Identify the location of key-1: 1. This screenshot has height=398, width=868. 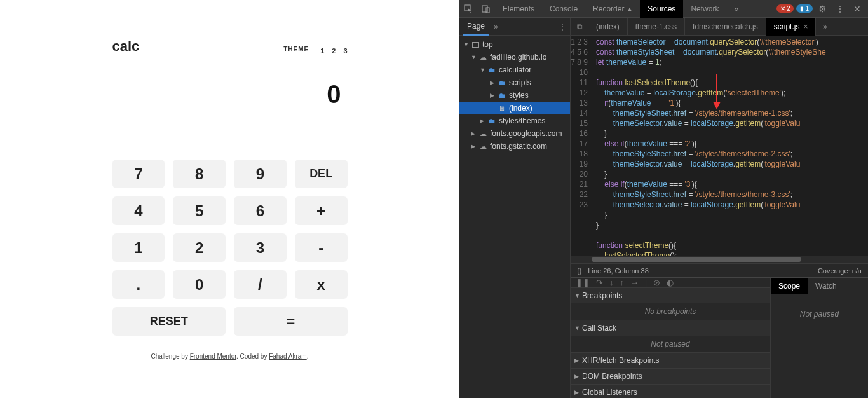
(139, 248).